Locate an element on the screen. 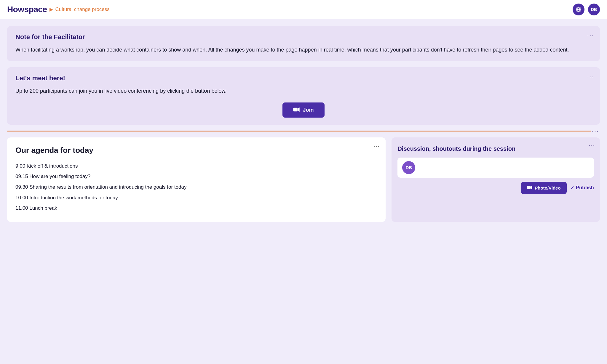 Image resolution: width=607 pixels, height=364 pixels. facilitator-note-menu: ··· is located at coordinates (590, 36).